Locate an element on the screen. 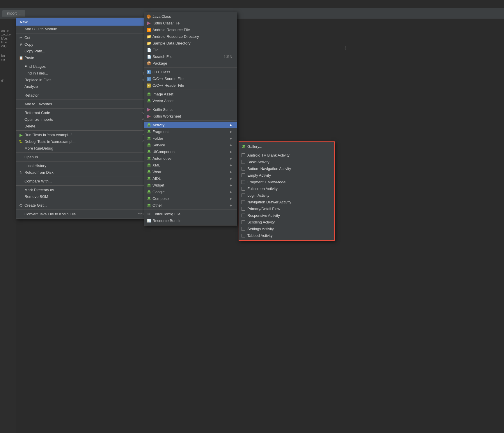  menu-item-run-tests: ▶ Run 'Tests in 'com.exampl...' ^⌥R is located at coordinates (86, 135).